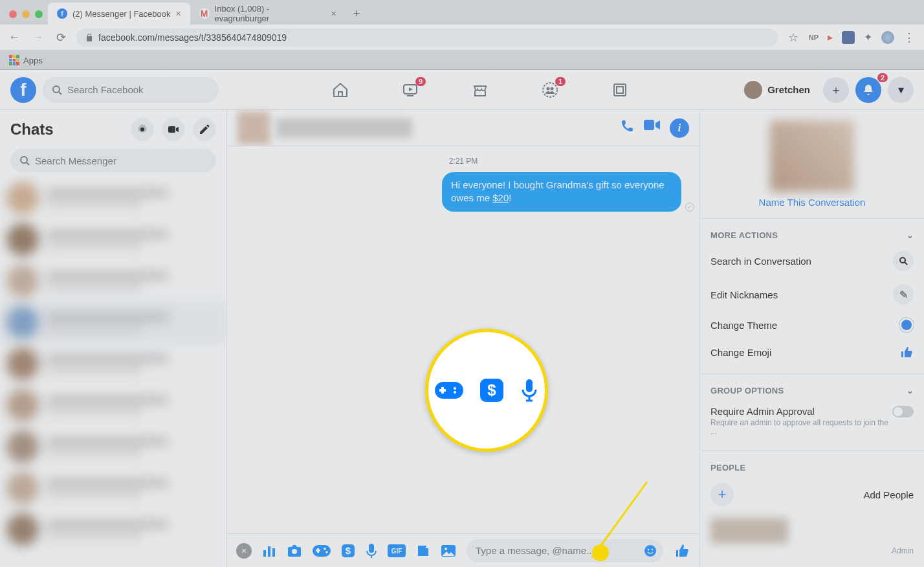  I want to click on minimize-window-icon, so click(26, 14).